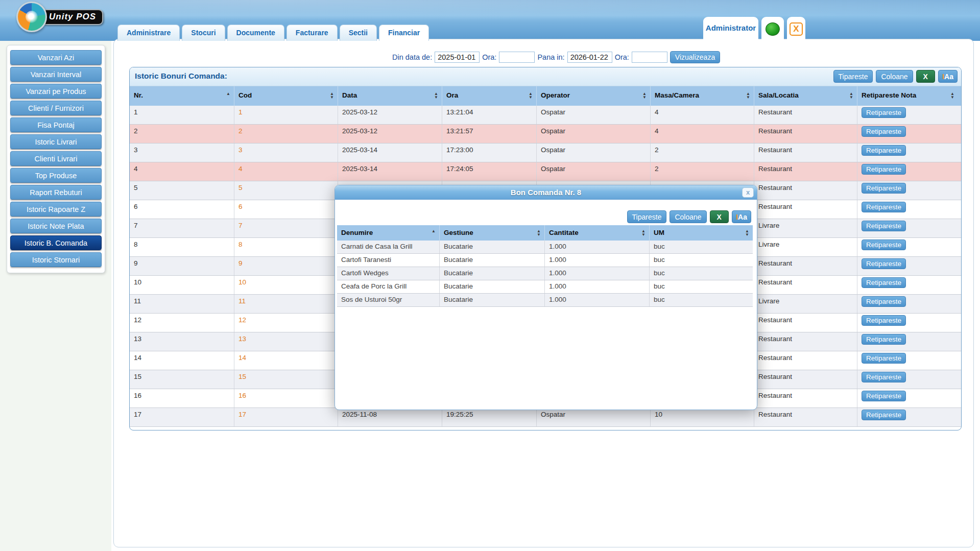 This screenshot has width=980, height=551. Describe the element at coordinates (182, 153) in the screenshot. I see `cell-nr: 3` at that location.